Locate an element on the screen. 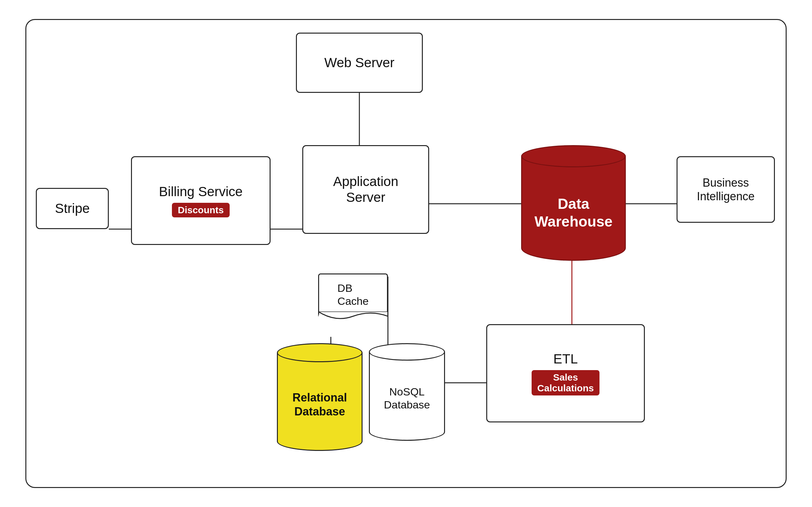  business-intel-box: BusinessIntelligence is located at coordinates (725, 189).